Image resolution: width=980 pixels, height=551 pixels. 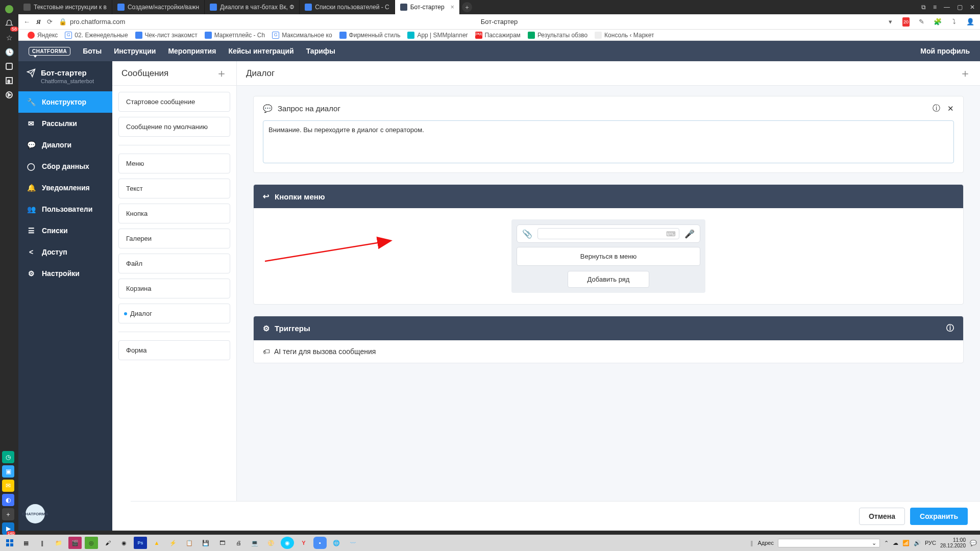 I want to click on save-button: Сохранить, so click(x=939, y=516).